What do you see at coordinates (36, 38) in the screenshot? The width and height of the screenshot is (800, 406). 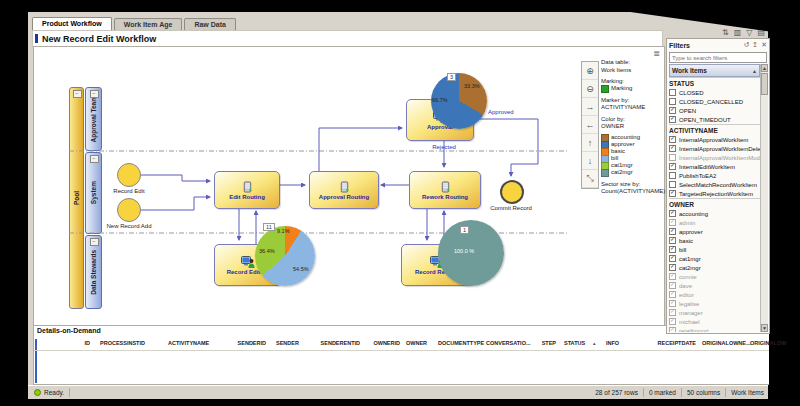 I see `title-accent-bar` at bounding box center [36, 38].